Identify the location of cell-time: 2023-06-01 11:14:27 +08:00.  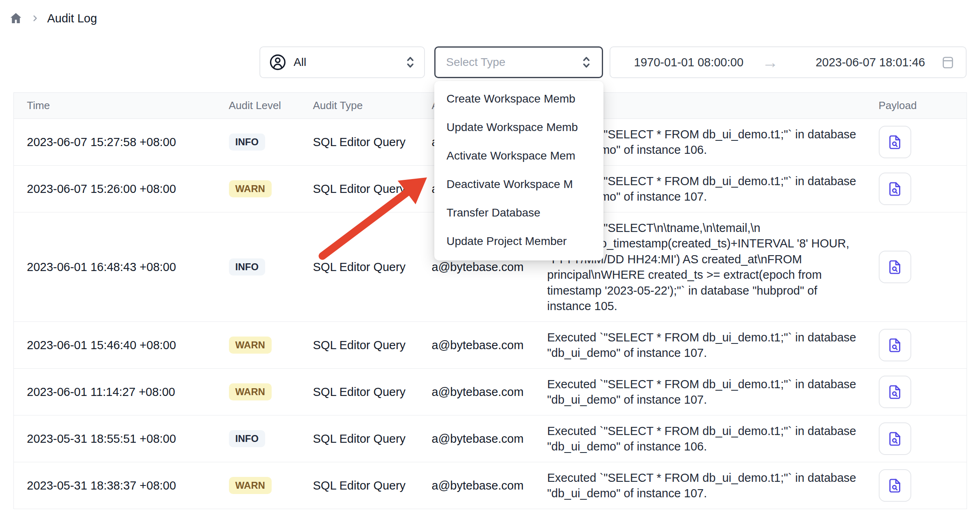
(115, 392).